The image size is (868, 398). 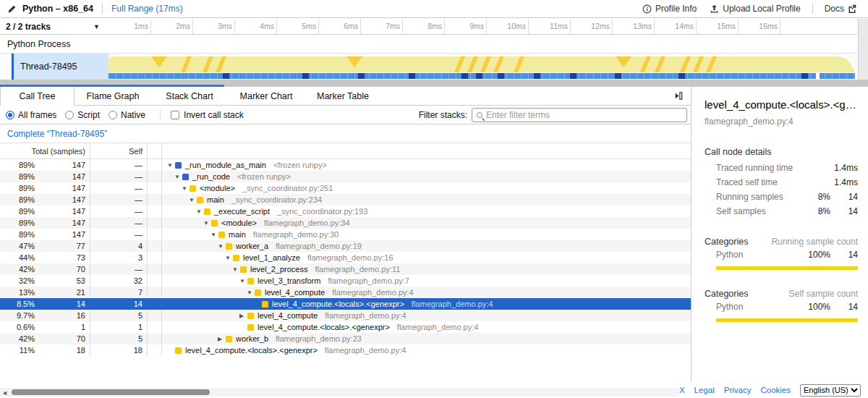 I want to click on function-name: worker_b, so click(x=252, y=339).